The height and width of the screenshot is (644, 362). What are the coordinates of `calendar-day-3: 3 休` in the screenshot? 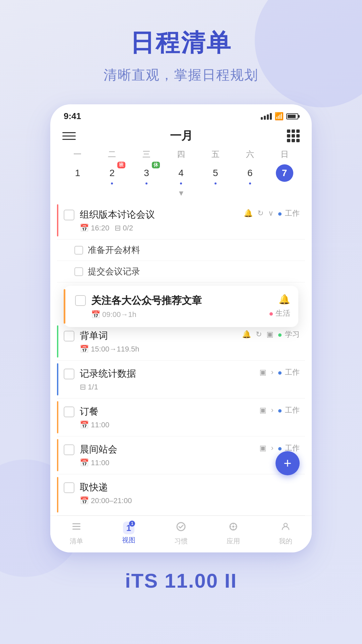 It's located at (147, 174).